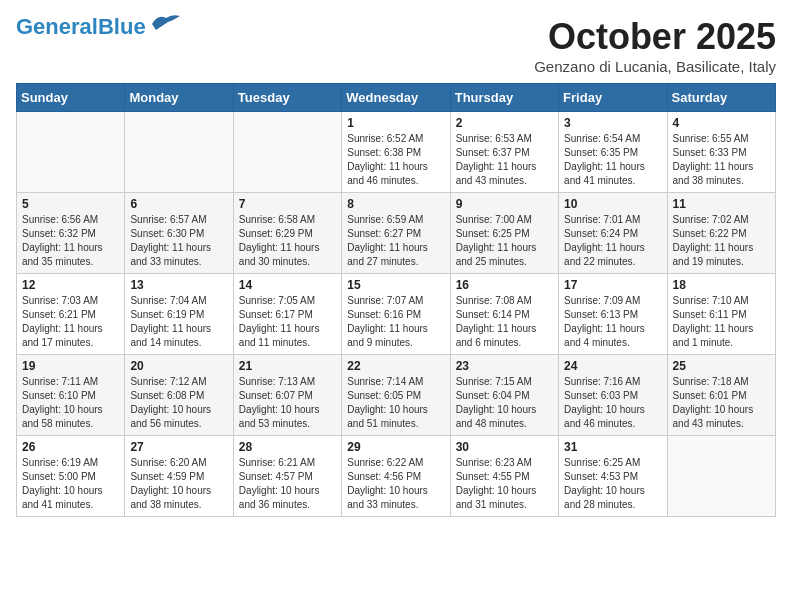  I want to click on day-info: Sunrise: 6:57 AMSunset: 6:30 PMDaylight:…, so click(178, 241).